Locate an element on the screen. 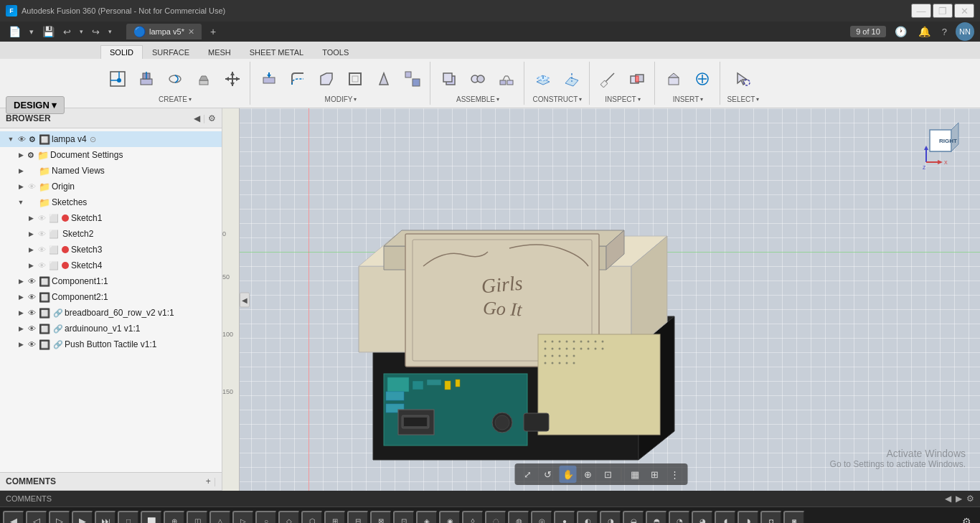  tb-tool-3: ⊕ is located at coordinates (174, 517).